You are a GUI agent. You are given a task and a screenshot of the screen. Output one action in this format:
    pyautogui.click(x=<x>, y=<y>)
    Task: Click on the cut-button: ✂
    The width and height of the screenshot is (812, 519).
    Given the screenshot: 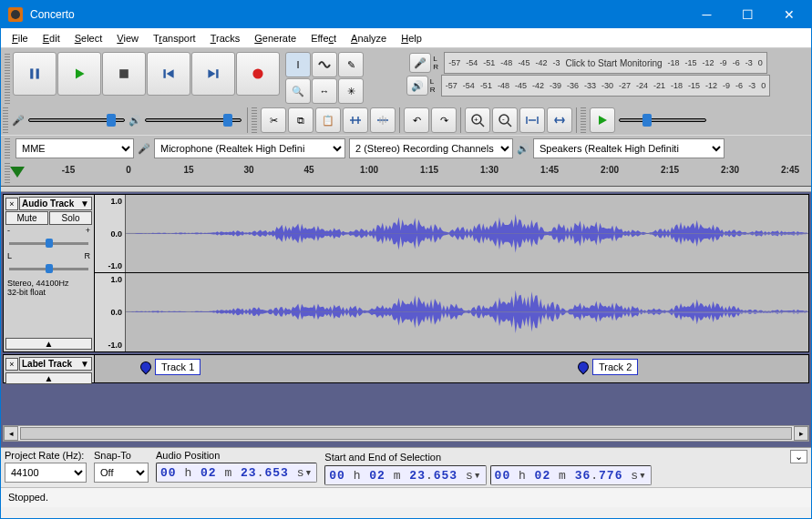 What is the action you would take?
    pyautogui.click(x=273, y=120)
    